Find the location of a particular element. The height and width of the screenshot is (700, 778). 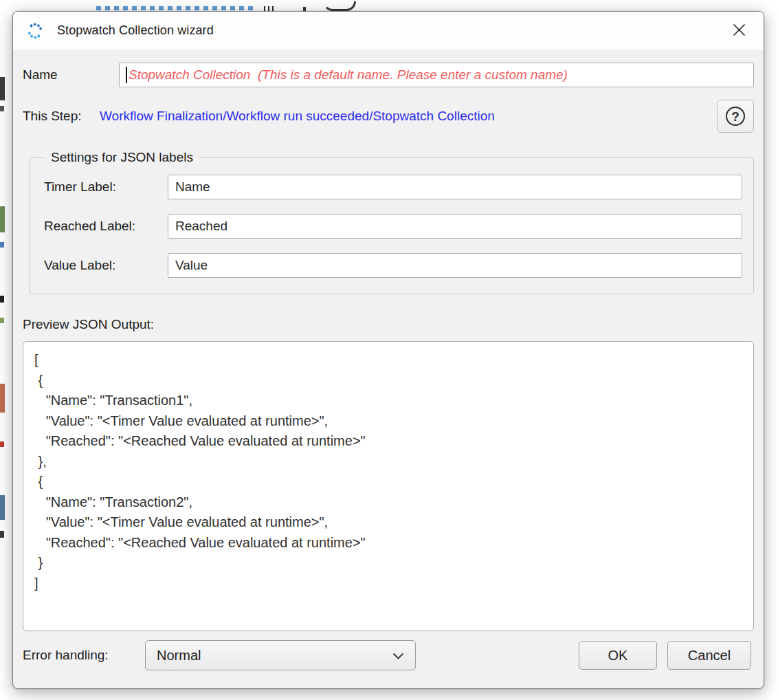

reached-label-row: Reached Label: is located at coordinates (393, 226).